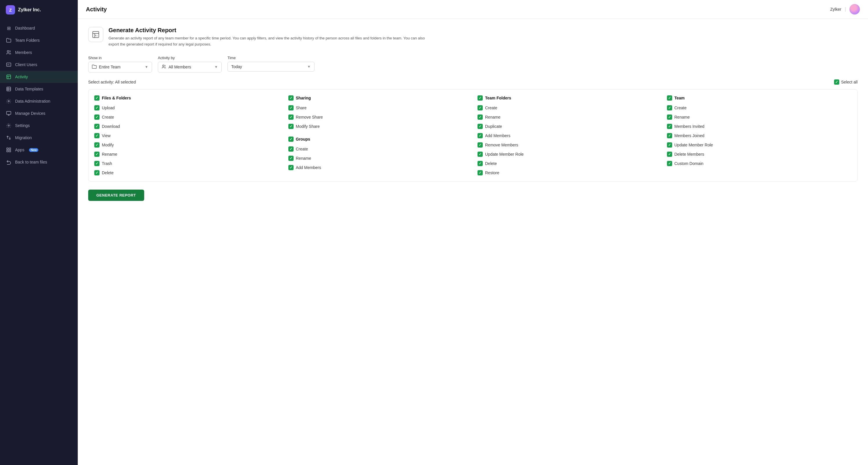 This screenshot has height=465, width=868. Describe the element at coordinates (480, 145) in the screenshot. I see `cb-remove-members` at that location.